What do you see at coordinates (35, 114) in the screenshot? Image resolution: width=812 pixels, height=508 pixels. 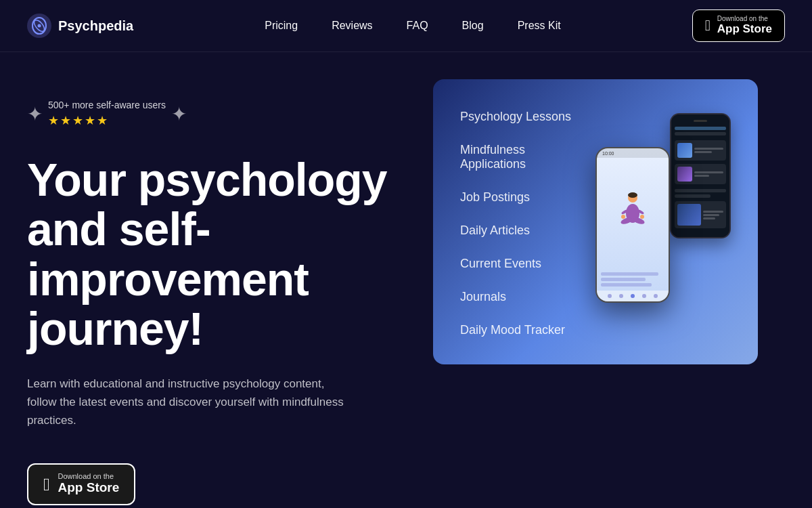 I see `laurel-left-icon: ✦` at bounding box center [35, 114].